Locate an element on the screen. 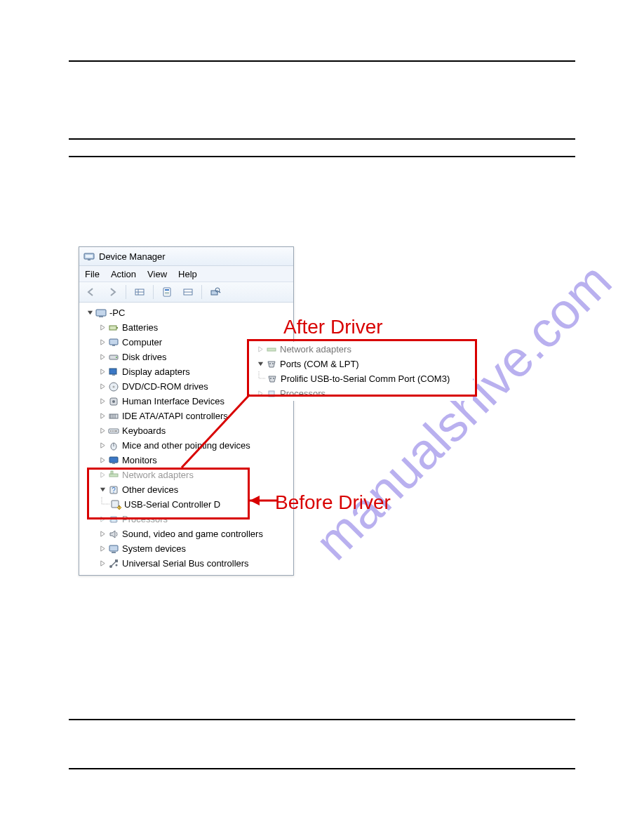 This screenshot has width=644, height=834. before-driver-highlight-box is located at coordinates (168, 494).